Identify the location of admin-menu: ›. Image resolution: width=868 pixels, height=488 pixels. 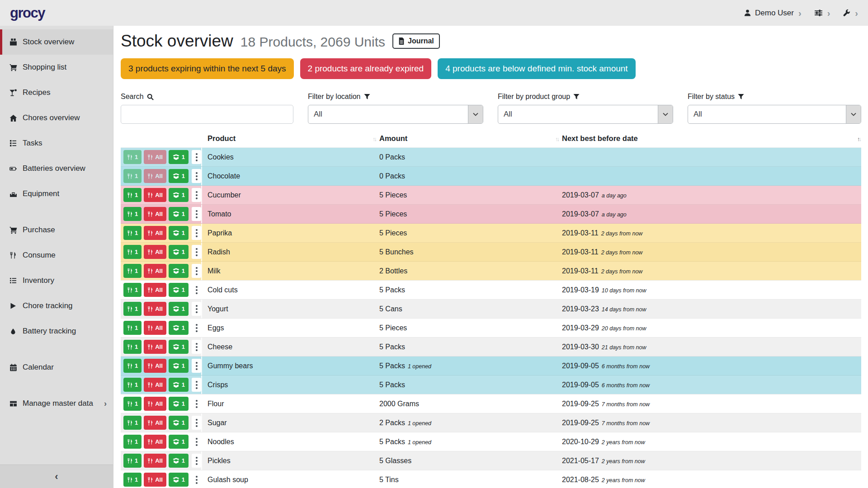
(850, 13).